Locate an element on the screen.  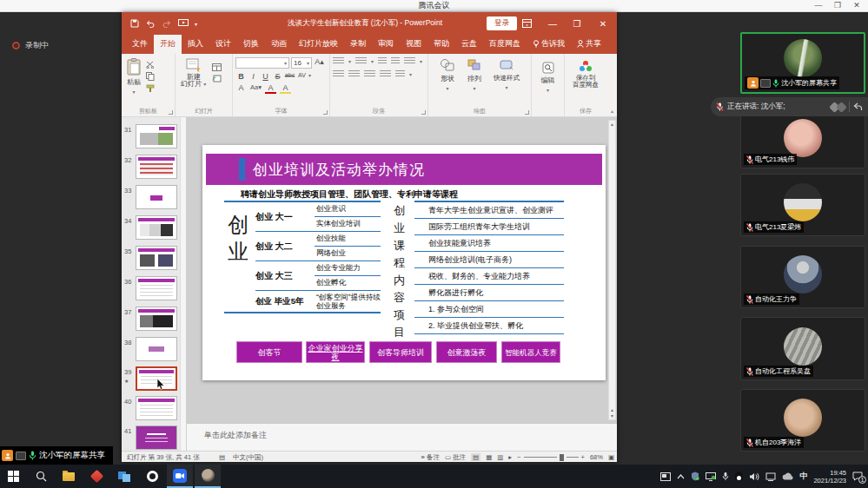
app-blue-squares-button is located at coordinates (124, 476).